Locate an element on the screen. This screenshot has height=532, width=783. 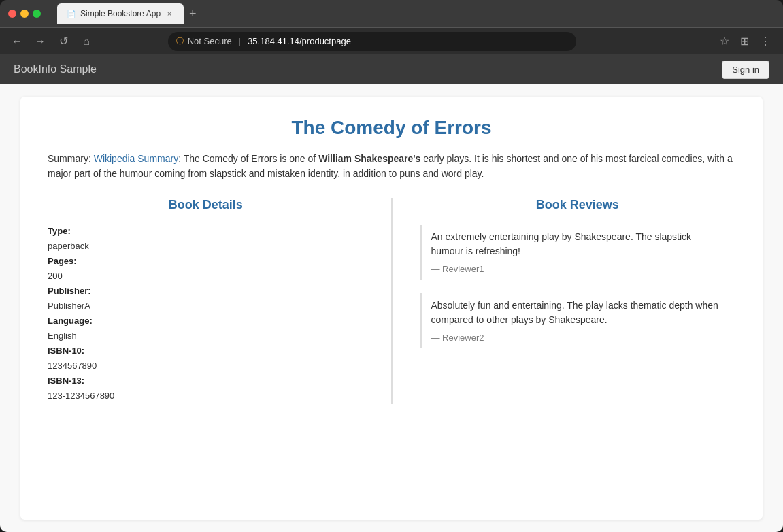
detail-isbn13-value-row: 123-1234567890 is located at coordinates (205, 395).